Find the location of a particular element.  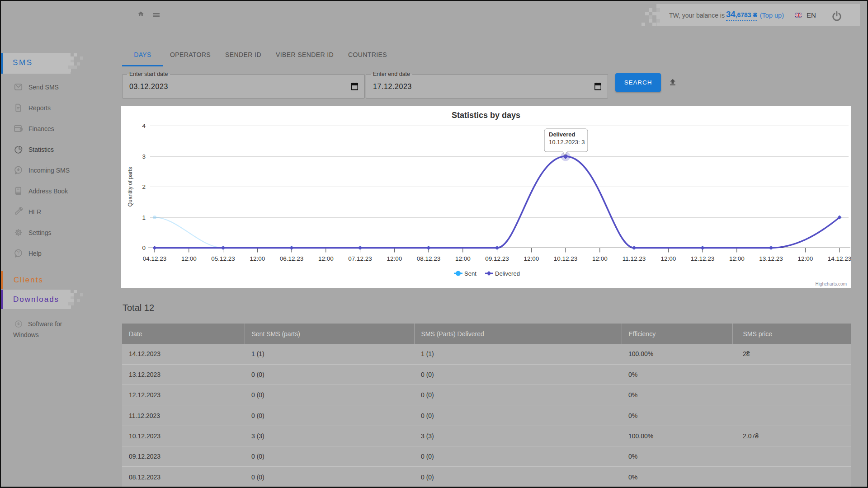

svg-text: 14.12.23 is located at coordinates (840, 258).